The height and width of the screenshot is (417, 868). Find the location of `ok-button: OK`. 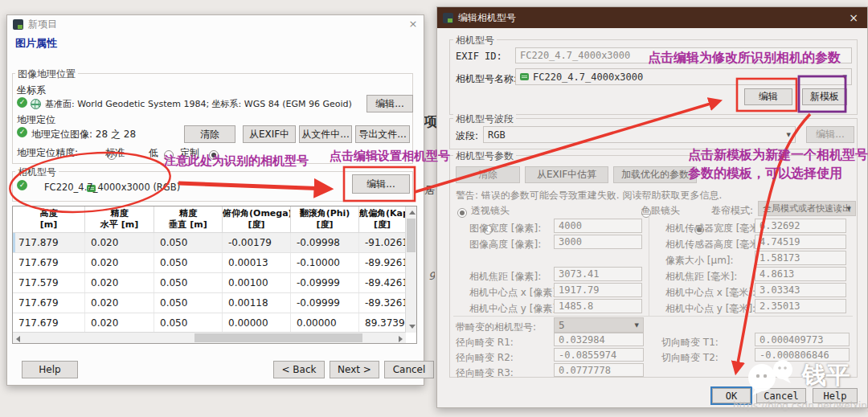

ok-button: OK is located at coordinates (731, 395).